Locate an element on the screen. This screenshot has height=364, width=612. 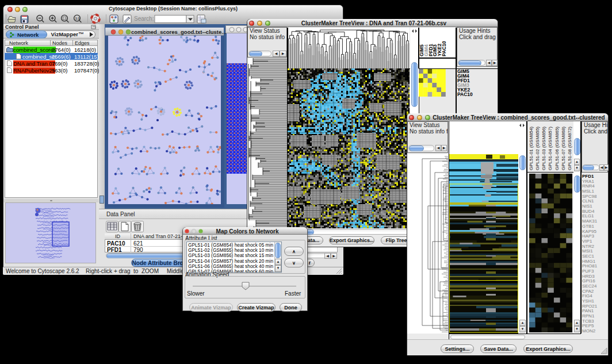
svg-text: GPL51-07 (GSM868) is located at coordinates (564, 148).